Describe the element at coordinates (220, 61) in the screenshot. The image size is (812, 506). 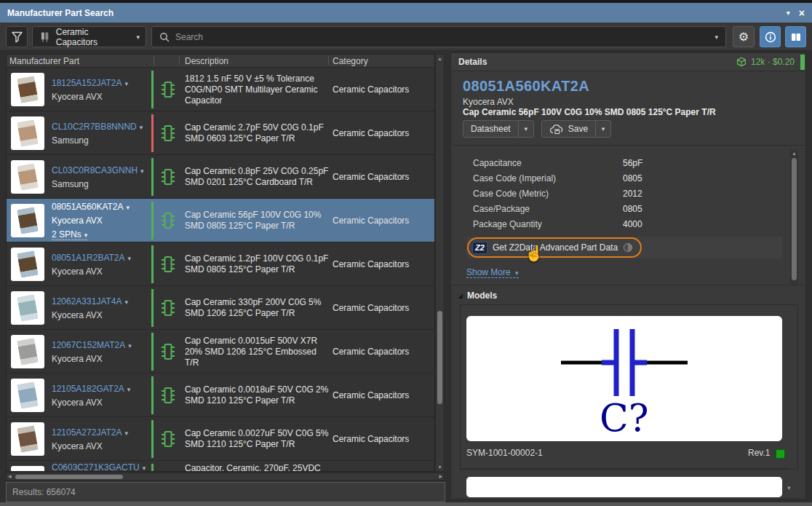
I see `table-header: Manufacturer Part Description Category` at that location.